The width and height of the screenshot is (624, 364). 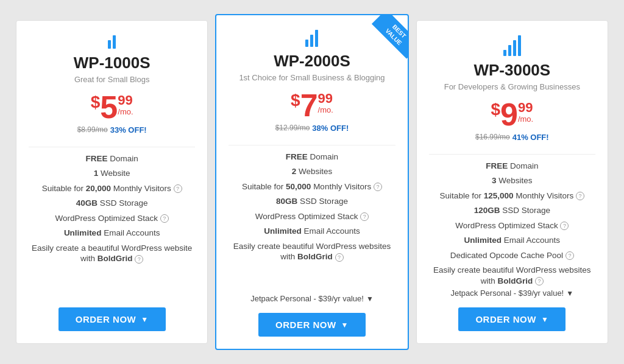 I want to click on price-number: 7, so click(x=310, y=105).